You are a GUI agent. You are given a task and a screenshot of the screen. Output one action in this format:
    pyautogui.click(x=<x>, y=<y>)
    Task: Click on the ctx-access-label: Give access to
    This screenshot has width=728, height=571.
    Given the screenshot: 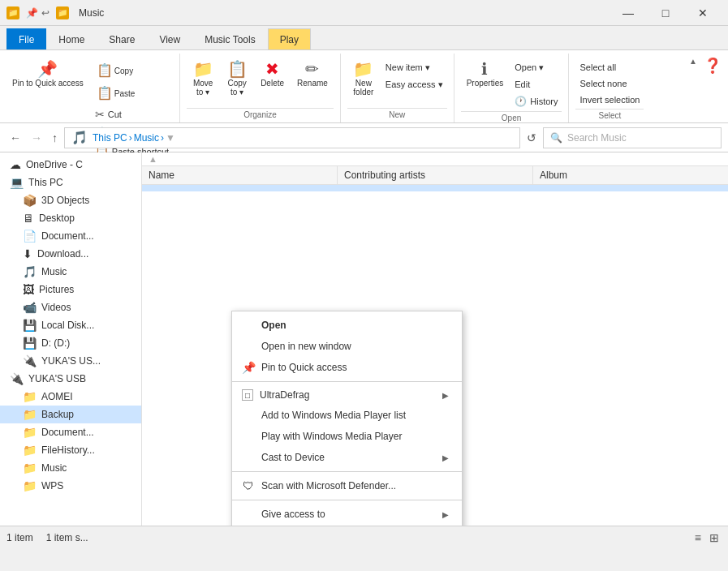 What is the action you would take?
    pyautogui.click(x=294, y=514)
    